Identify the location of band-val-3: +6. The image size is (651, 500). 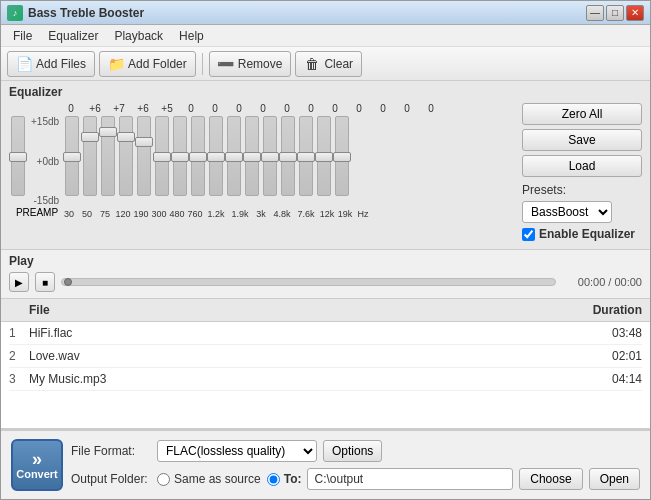
(143, 108).